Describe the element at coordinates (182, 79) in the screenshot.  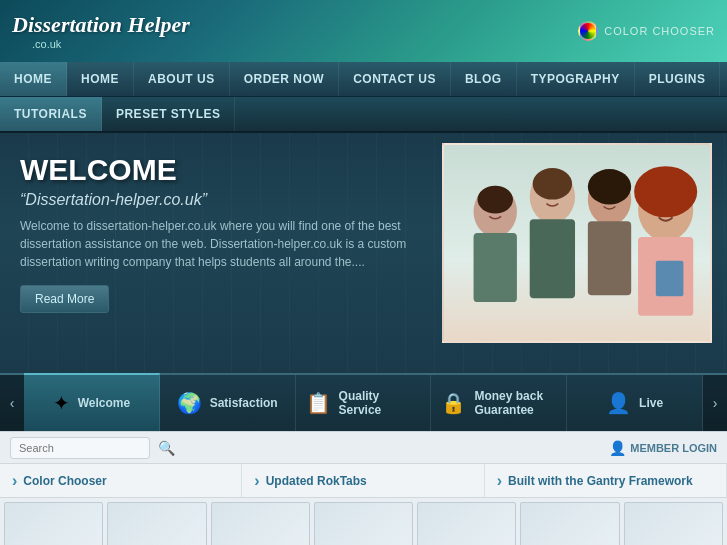
I see `nav-item-about: ABOUT US` at that location.